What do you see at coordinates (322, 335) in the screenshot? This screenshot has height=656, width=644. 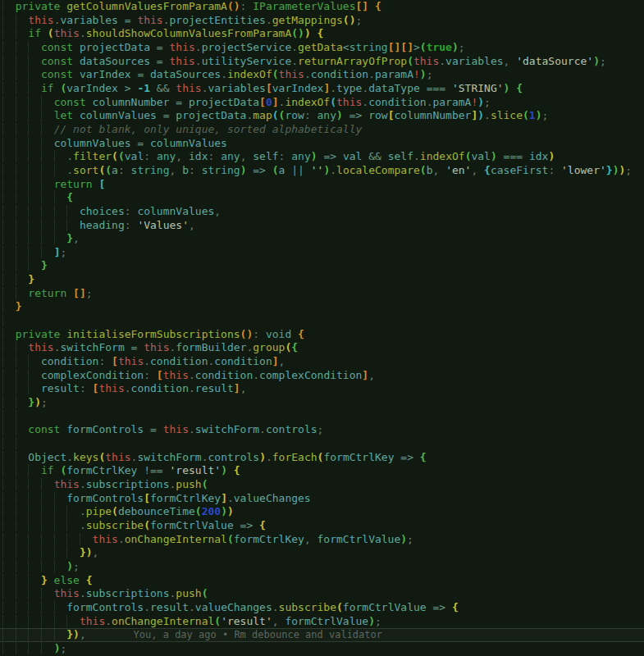 I see `code-line: private initialiseFormSubscriptions(): v…` at bounding box center [322, 335].